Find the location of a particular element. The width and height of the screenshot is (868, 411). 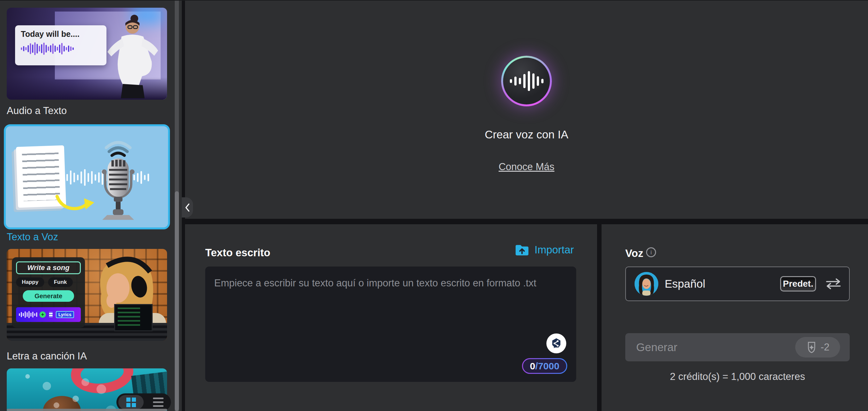

document-icon is located at coordinates (51, 314).